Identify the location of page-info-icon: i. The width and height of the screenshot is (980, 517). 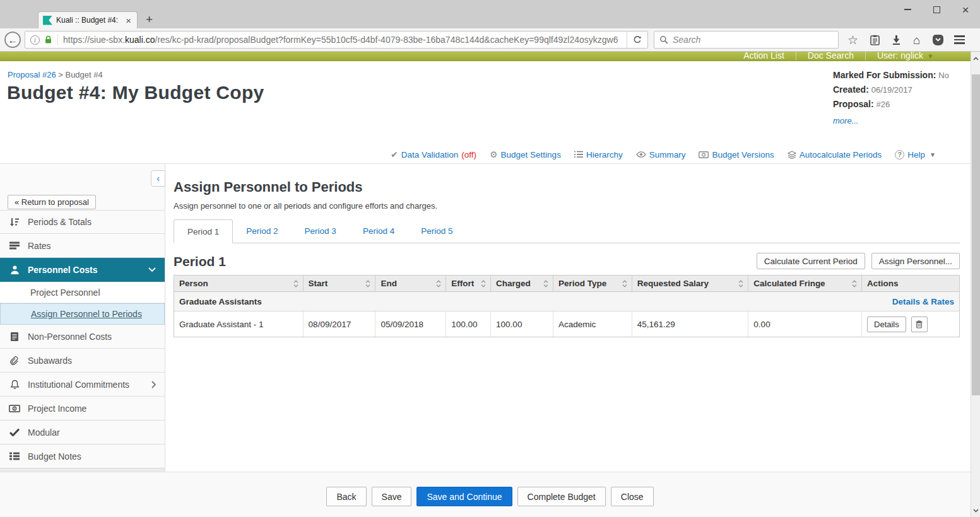
(35, 40).